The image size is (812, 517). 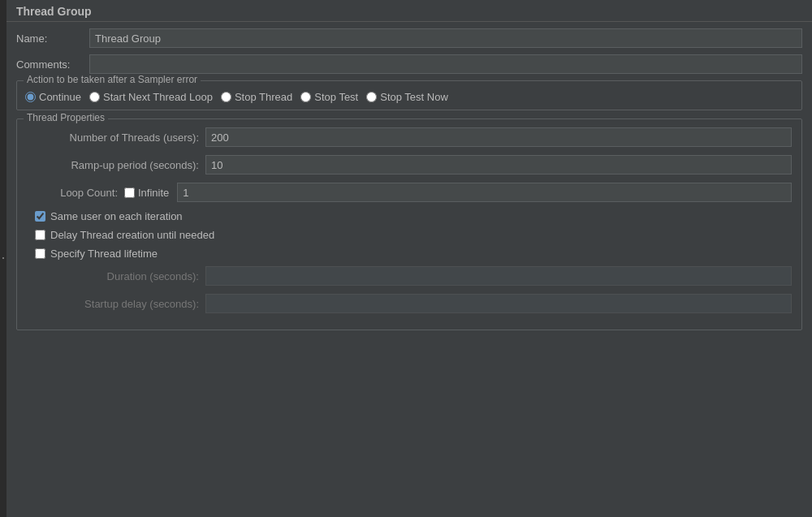 I want to click on delay-thread-row: Delay Thread creation until needed, so click(x=409, y=235).